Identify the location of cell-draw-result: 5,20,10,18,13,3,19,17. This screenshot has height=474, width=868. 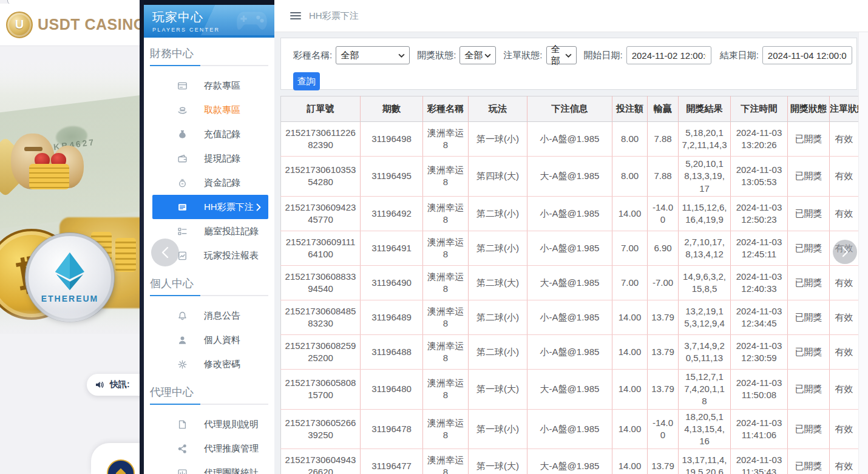
(705, 177).